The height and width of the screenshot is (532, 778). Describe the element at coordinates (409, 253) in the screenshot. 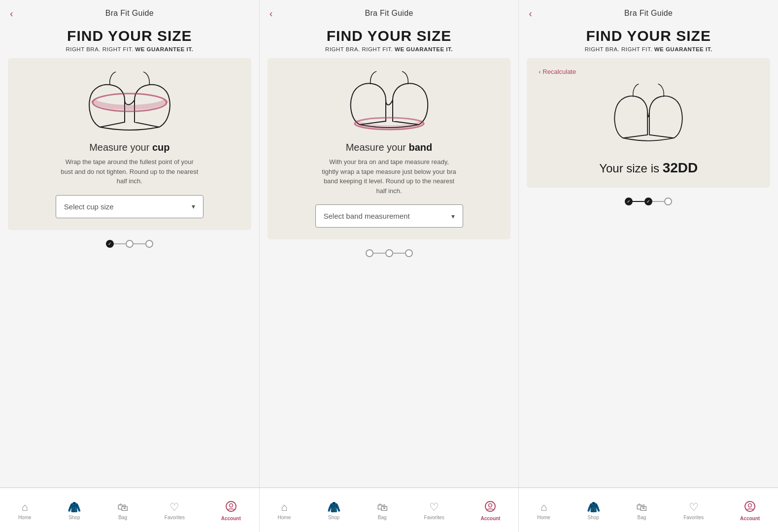

I see `step-dot-3-band` at that location.